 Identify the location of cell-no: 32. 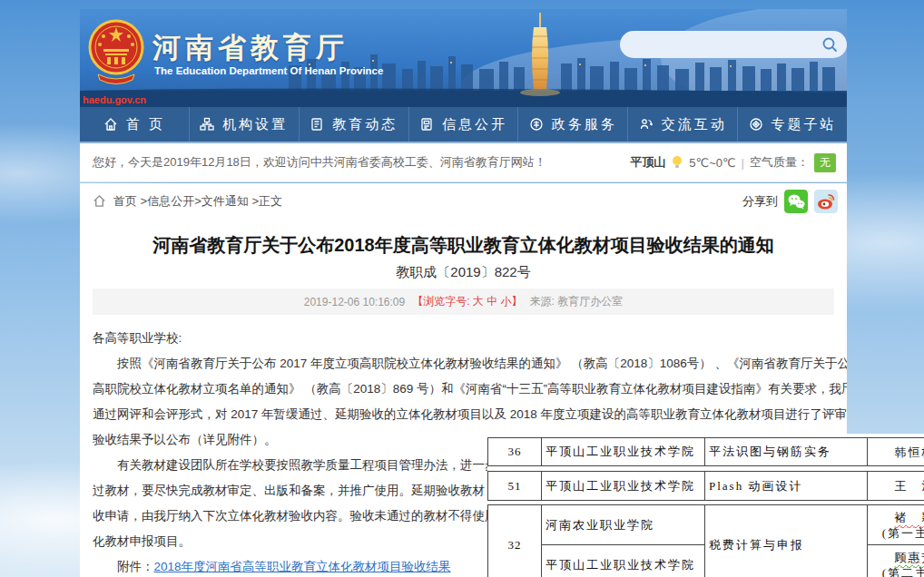
(516, 541).